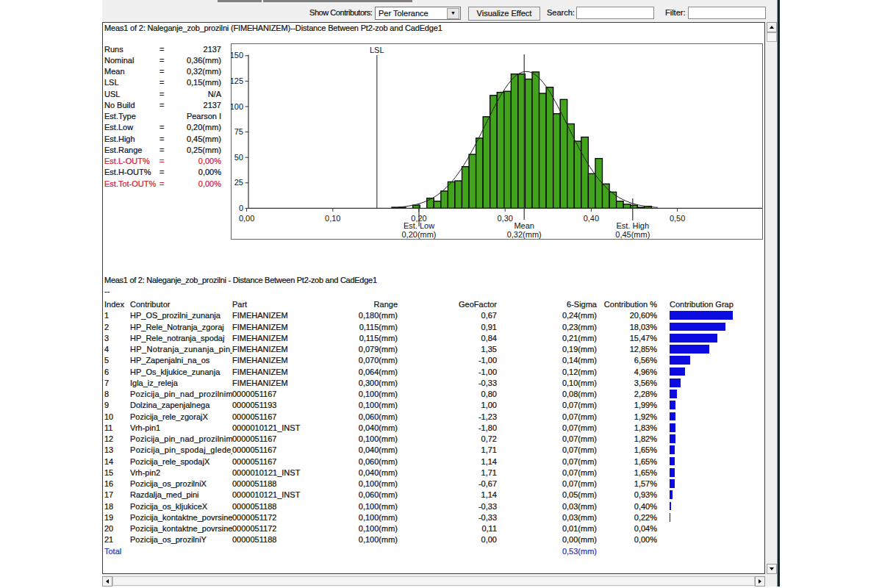 Image resolution: width=882 pixels, height=588 pixels. What do you see at coordinates (524, 226) in the screenshot?
I see `svg-text: Mean` at bounding box center [524, 226].